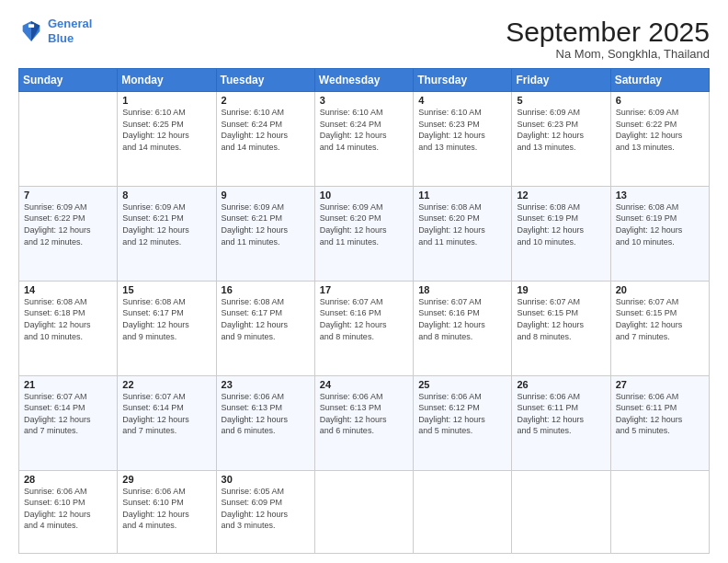 The height and width of the screenshot is (563, 728). Describe the element at coordinates (660, 234) in the screenshot. I see `calendar-cell: 13Sunrise: 6:08 AM Sunset: 6:19 PM Dayli…` at that location.